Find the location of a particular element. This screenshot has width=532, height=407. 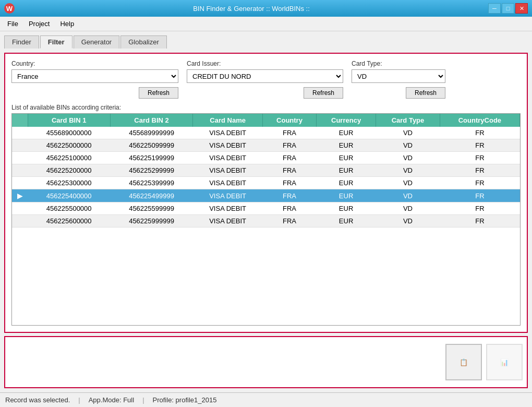

table-row: 455689000000 455689999999 VISA DEBIT FRA… is located at coordinates (266, 133).